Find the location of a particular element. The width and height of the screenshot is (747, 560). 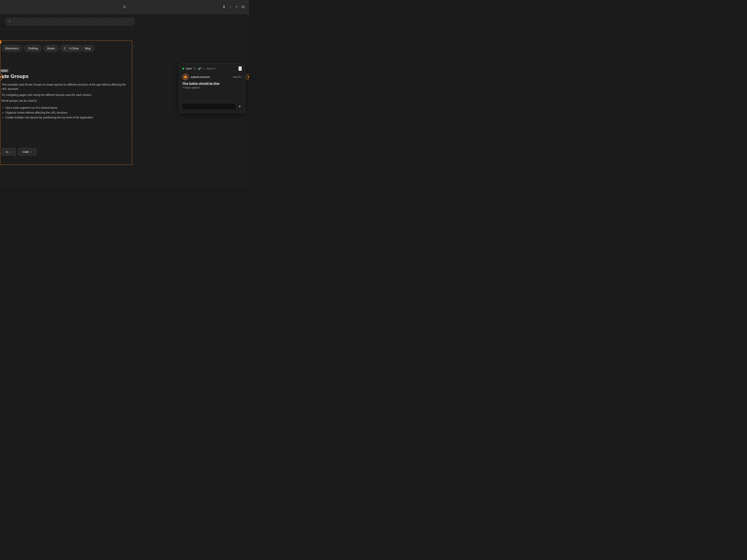

issue-reply-input is located at coordinates (209, 107).